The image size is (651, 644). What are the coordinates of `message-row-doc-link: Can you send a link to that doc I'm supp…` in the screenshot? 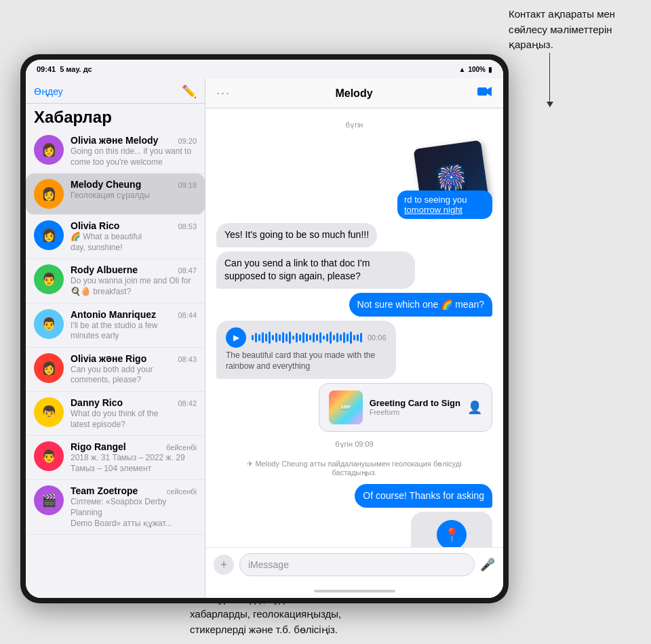 It's located at (354, 270).